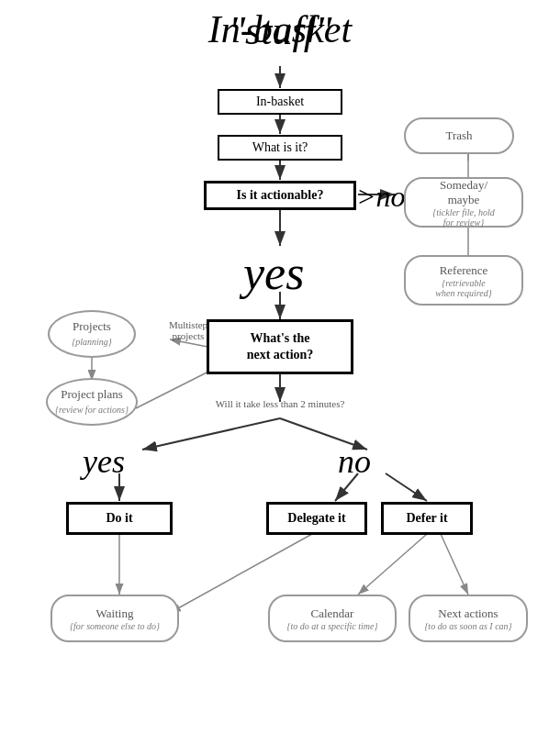 The height and width of the screenshot is (756, 560). Describe the element at coordinates (464, 202) in the screenshot. I see `someday-box: Someday/maybe {tickler file, holdfor rev…` at that location.